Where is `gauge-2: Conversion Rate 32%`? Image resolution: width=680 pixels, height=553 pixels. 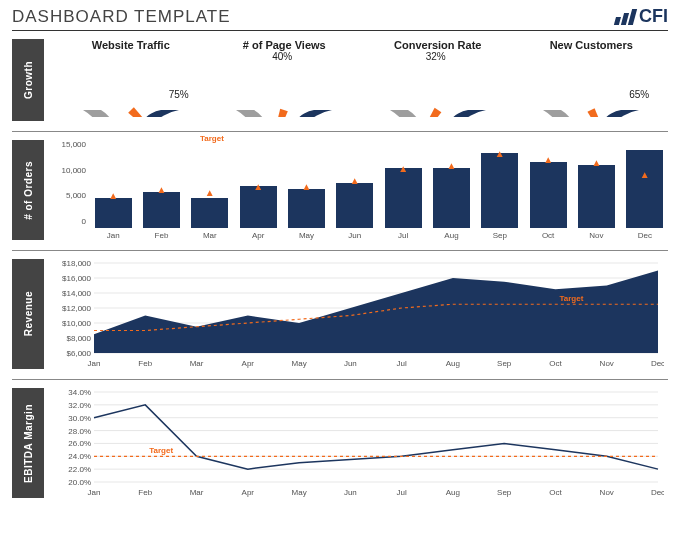 gauge-2: Conversion Rate 32% is located at coordinates (438, 80).